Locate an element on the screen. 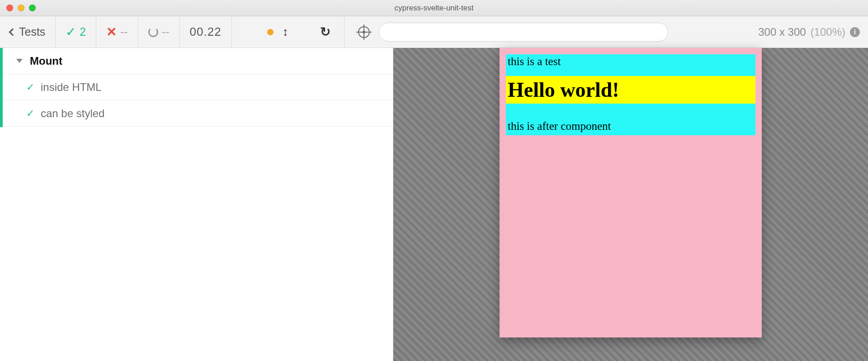  mac-titlebar: cypress-svelte-unit-test is located at coordinates (434, 8).